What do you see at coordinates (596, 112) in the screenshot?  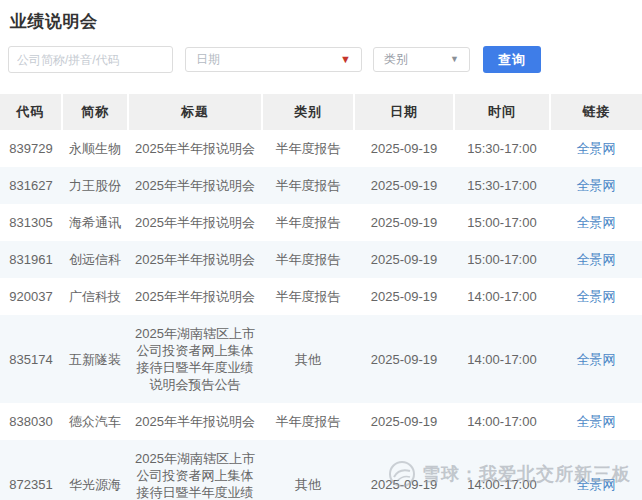 I see `column-header: 链接` at bounding box center [596, 112].